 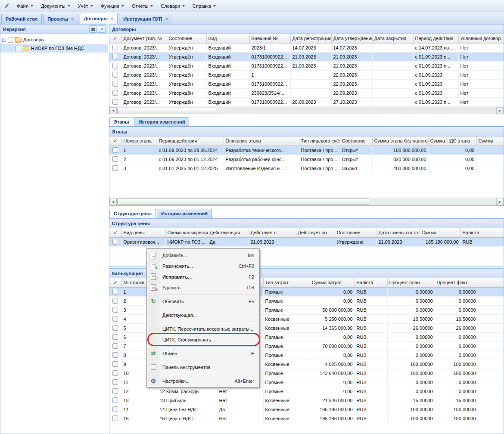 I want to click on menubar-item: Отчёты, so click(x=142, y=6).